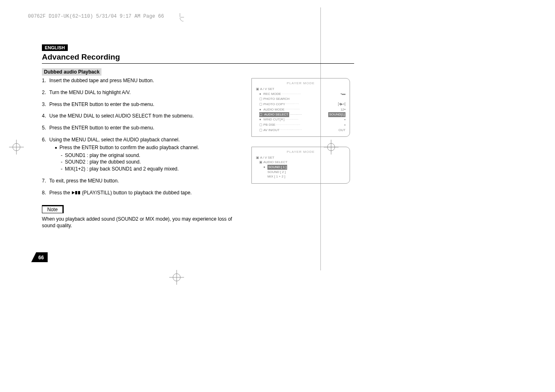 This screenshot has height=392, width=555. Describe the element at coordinates (276, 99) in the screenshot. I see `osd1-photo-search: PHOTO SEARCH` at that location.